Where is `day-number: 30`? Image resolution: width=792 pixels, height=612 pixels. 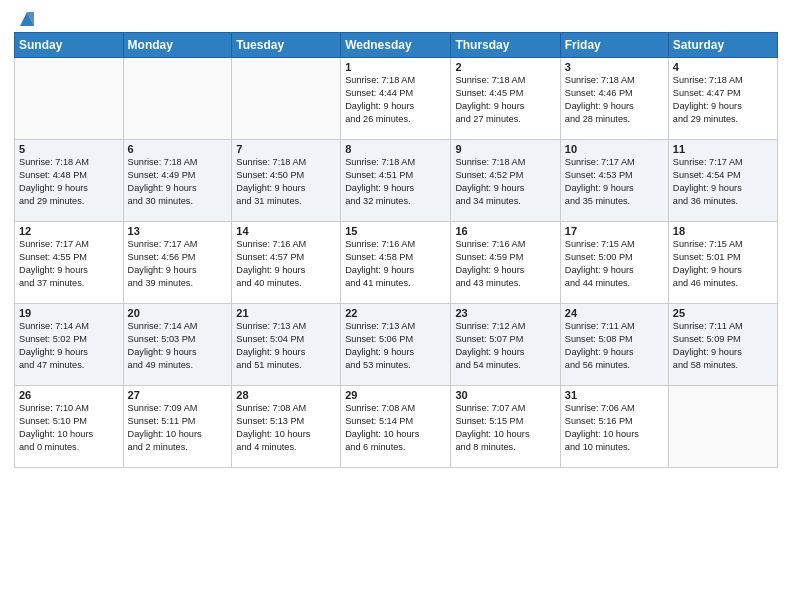 day-number: 30 is located at coordinates (505, 395).